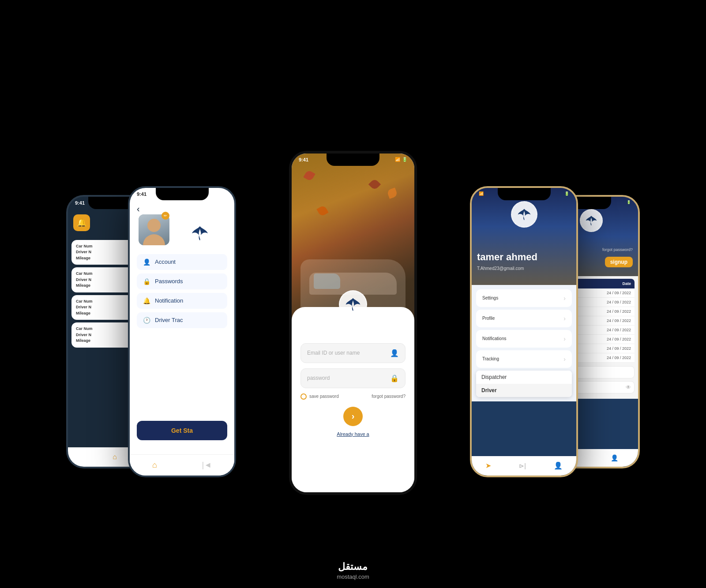 The height and width of the screenshot is (588, 706). I want to click on skip-nav-icon: ⊳|, so click(522, 466).